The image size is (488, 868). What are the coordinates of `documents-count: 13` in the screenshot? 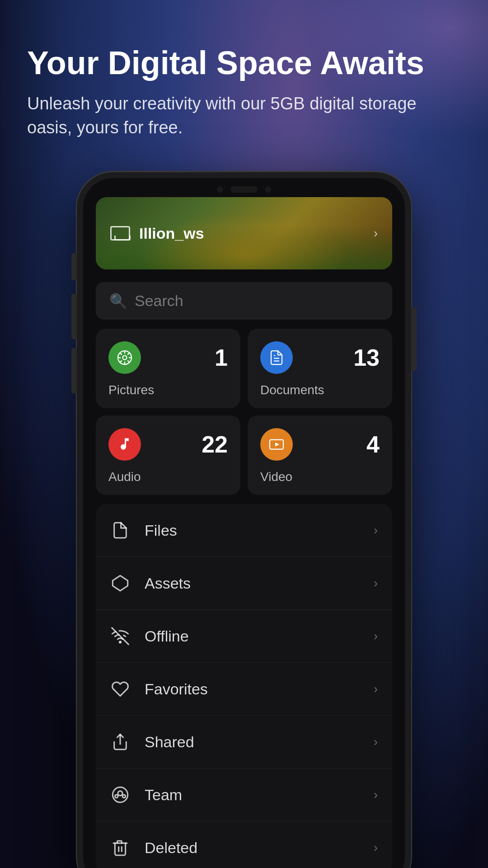 It's located at (366, 358).